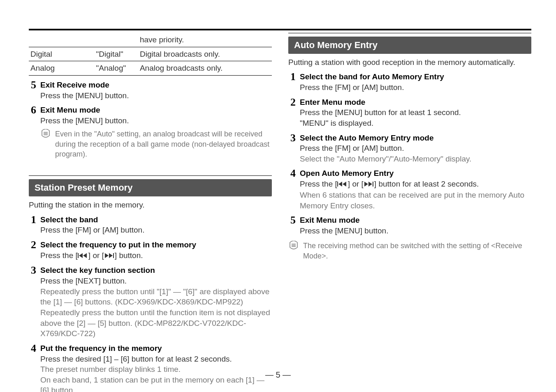 This screenshot has height=392, width=556. What do you see at coordinates (151, 54) in the screenshot?
I see `table-row: Digital "Digital" Digital broadcasts onl…` at bounding box center [151, 54].